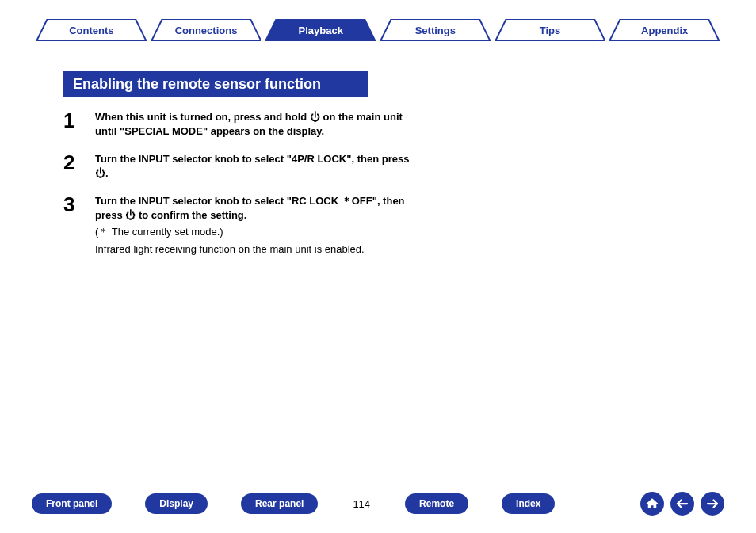 This screenshot has width=756, height=533. Describe the element at coordinates (279, 504) in the screenshot. I see `link-rear-panel: Rear panel` at that location.